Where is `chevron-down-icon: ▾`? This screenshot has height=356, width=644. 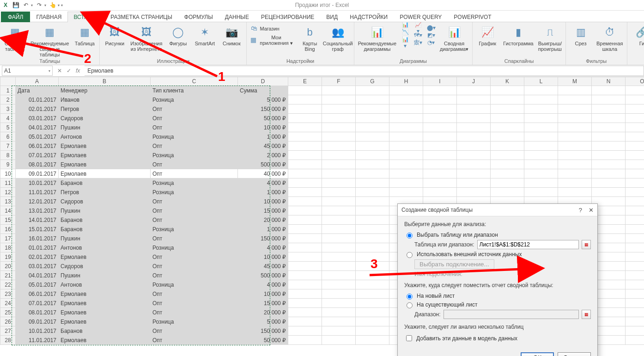 chevron-down-icon: ▾ is located at coordinates (49, 71).